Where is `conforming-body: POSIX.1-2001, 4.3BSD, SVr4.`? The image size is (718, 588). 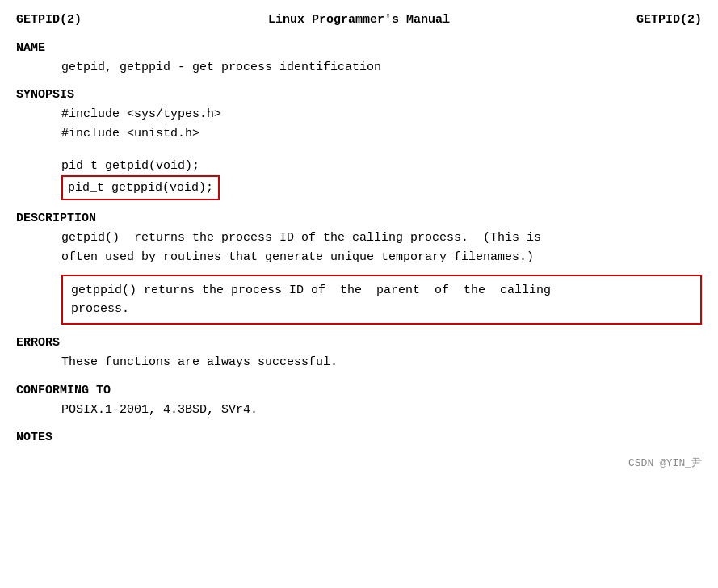 conforming-body: POSIX.1-2001, 4.3BSD, SVr4. is located at coordinates (359, 410).